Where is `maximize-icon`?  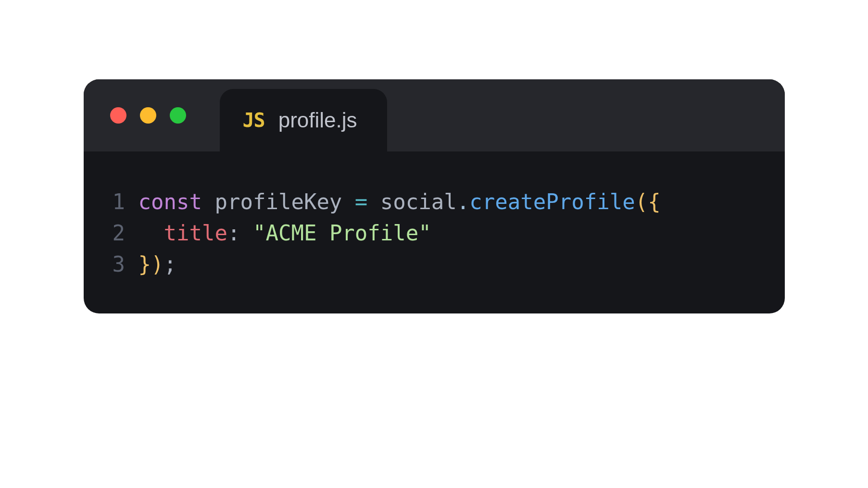 maximize-icon is located at coordinates (178, 115).